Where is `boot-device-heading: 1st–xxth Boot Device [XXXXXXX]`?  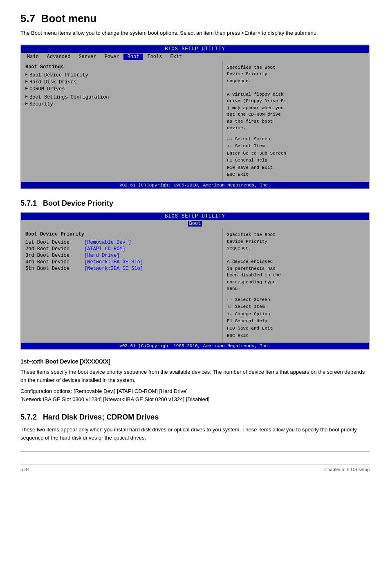
boot-device-heading: 1st–xxth Boot Device [XXXXXXX] is located at coordinates (195, 361).